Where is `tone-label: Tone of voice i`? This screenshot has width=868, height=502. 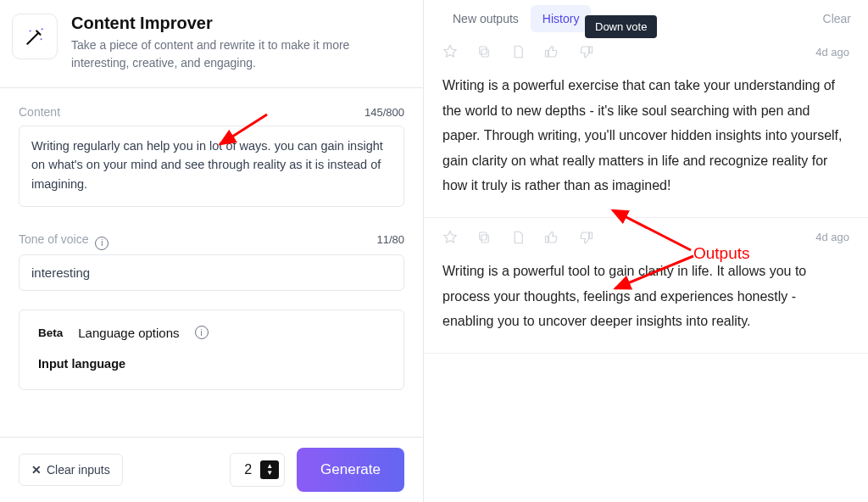 tone-label: Tone of voice i is located at coordinates (64, 240).